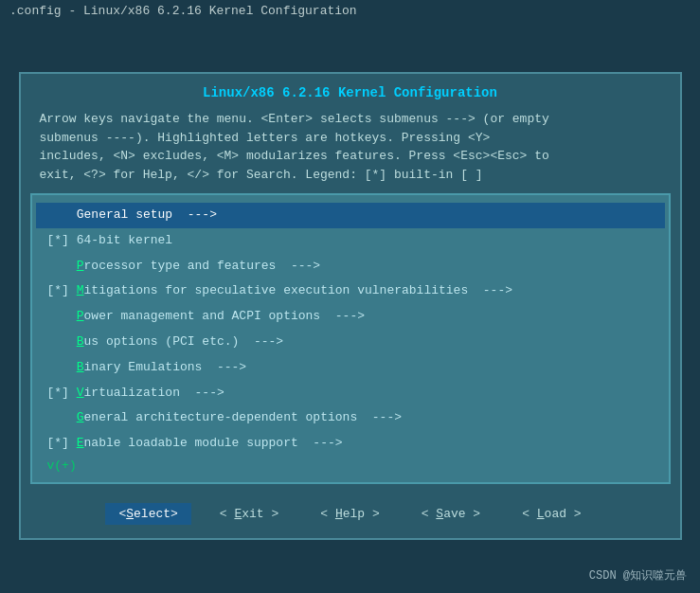 The image size is (700, 593). What do you see at coordinates (350, 316) in the screenshot?
I see `menu-item-power: Power management and ACPI options --->` at bounding box center [350, 316].